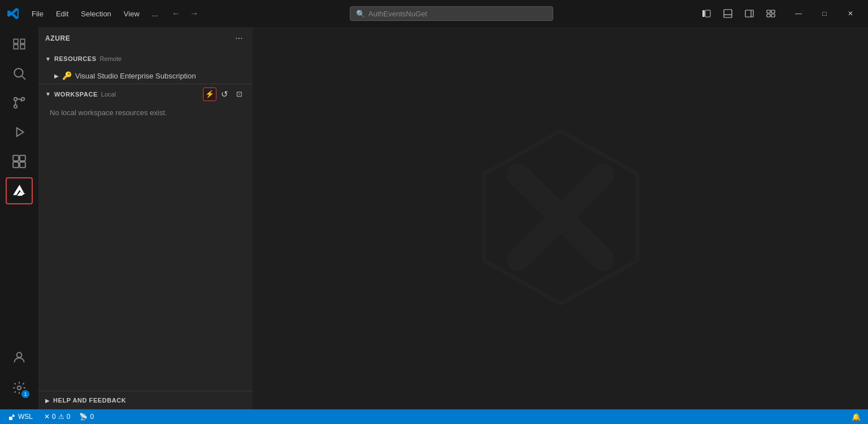 Image resolution: width=868 pixels, height=424 pixels. Describe the element at coordinates (225, 94) in the screenshot. I see `refresh-icon: ↺` at that location.